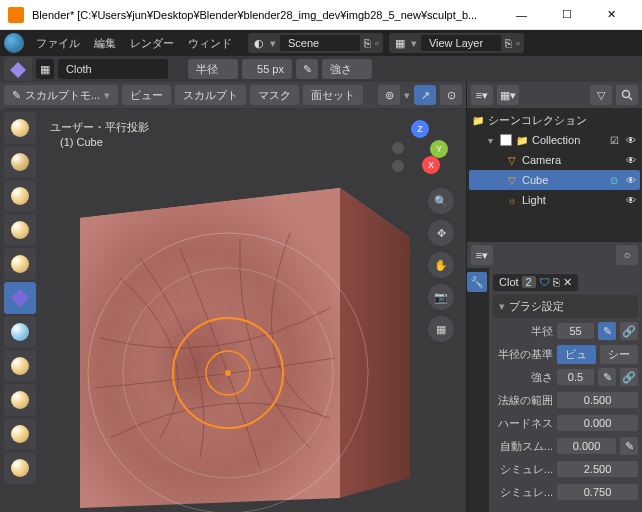 This screenshot has width=642, height=512. Describe the element at coordinates (425, 95) in the screenshot. I see `gizmo-icon: ↗` at that location.